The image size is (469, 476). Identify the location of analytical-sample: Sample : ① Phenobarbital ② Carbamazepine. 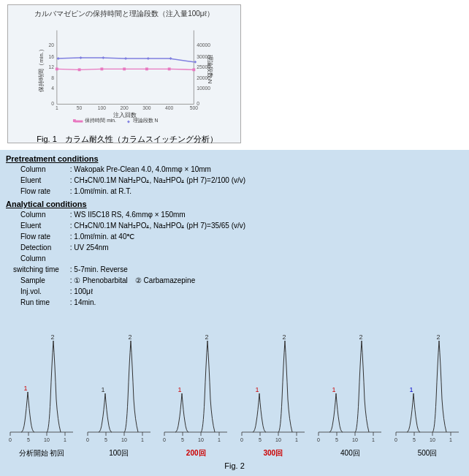
(234, 281).